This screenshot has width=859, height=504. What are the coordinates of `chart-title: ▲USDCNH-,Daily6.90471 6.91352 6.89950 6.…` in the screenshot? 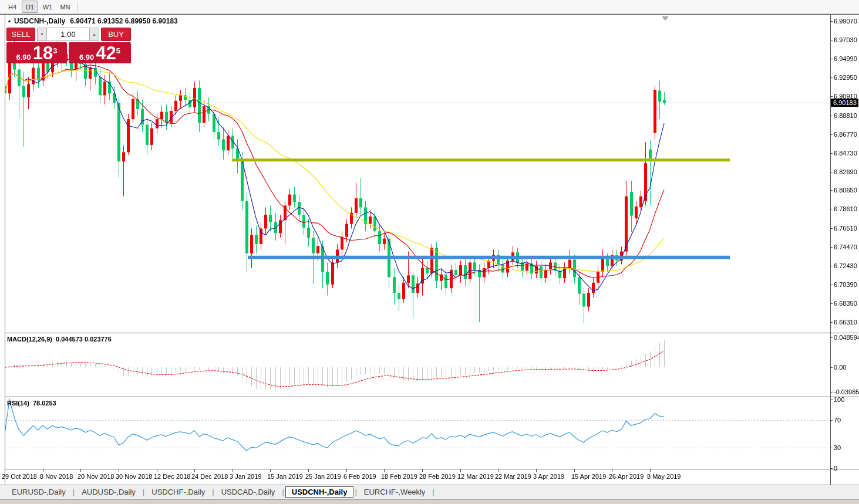 It's located at (93, 21).